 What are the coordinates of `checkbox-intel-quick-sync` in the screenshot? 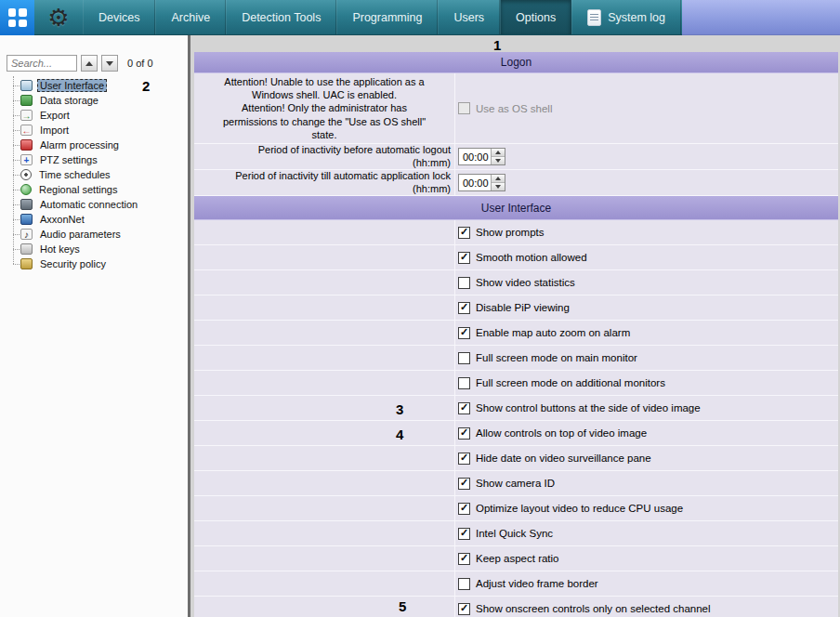 It's located at (465, 533).